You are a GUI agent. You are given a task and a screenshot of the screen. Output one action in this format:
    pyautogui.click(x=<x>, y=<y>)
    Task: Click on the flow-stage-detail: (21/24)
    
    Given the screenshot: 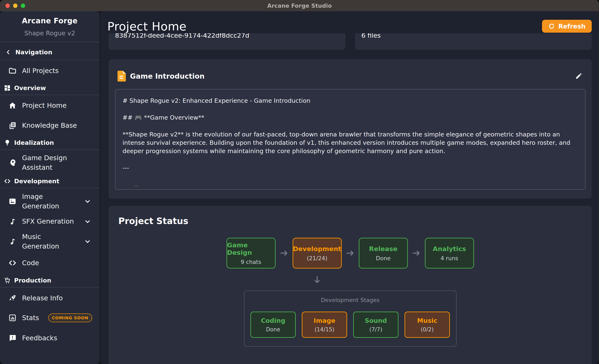 What is the action you would take?
    pyautogui.click(x=317, y=258)
    